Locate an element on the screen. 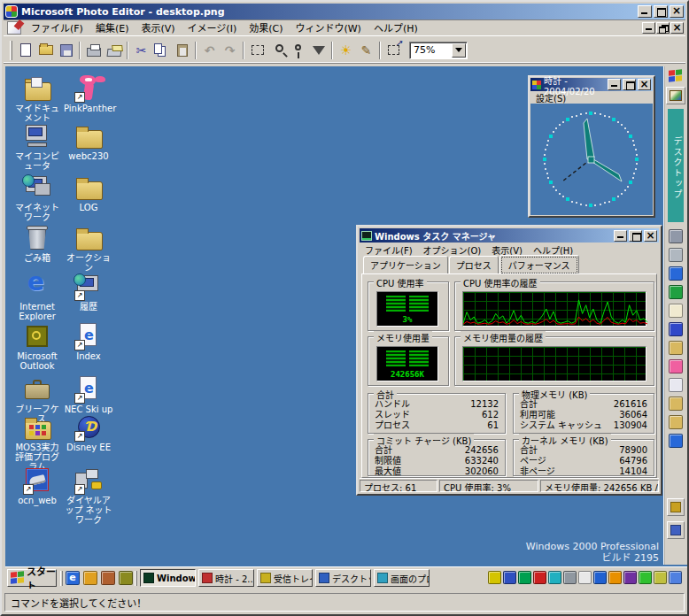 Image resolution: width=689 pixels, height=616 pixels. taskbar-button-1: Window... is located at coordinates (168, 578).